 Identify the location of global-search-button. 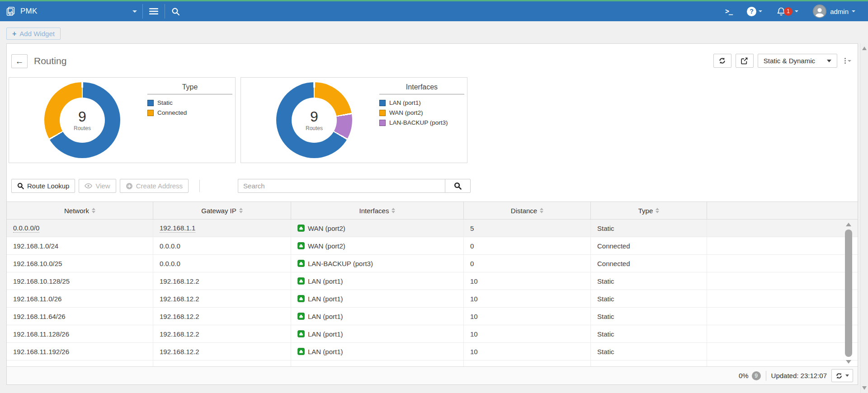
(175, 11).